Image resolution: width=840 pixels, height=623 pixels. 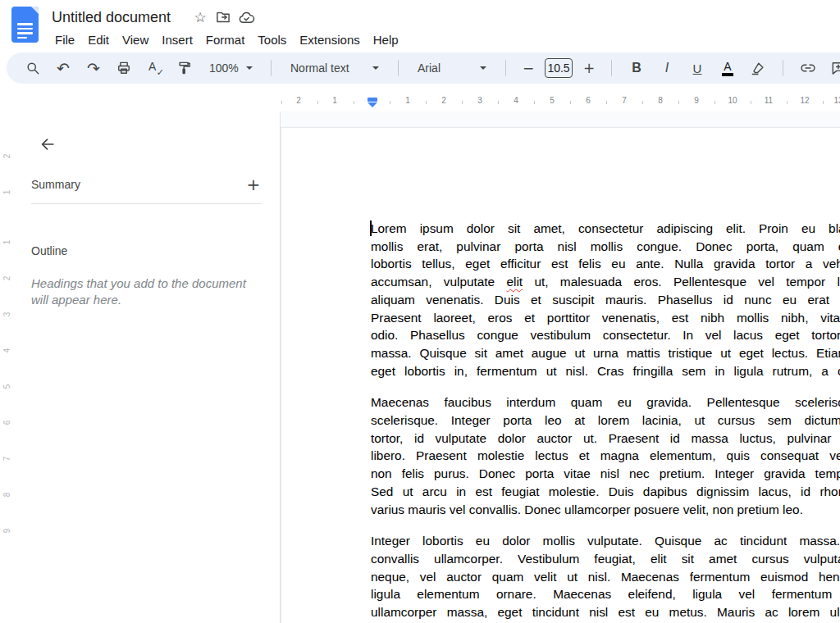 What do you see at coordinates (224, 68) in the screenshot?
I see `zoom-value: 100%` at bounding box center [224, 68].